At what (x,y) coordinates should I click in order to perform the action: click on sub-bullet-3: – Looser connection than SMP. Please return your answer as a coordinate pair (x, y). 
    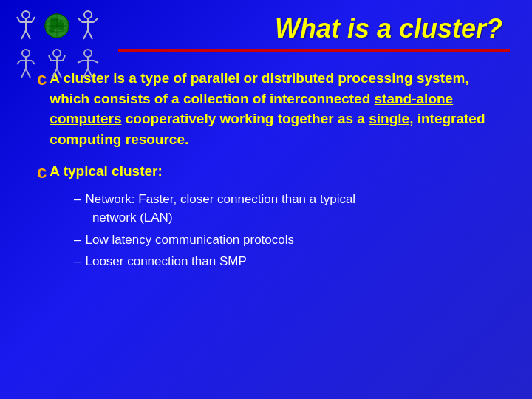
    Looking at the image, I should click on (288, 262).